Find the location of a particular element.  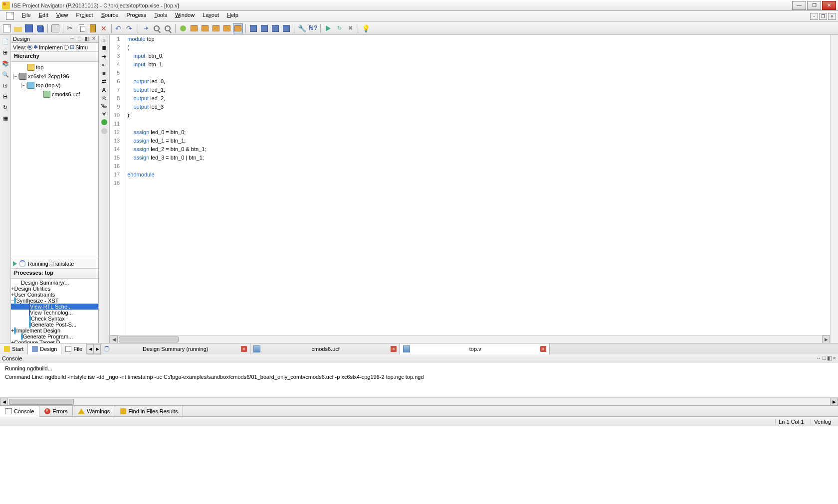

console-tab-warnings: Warnings is located at coordinates (94, 411).